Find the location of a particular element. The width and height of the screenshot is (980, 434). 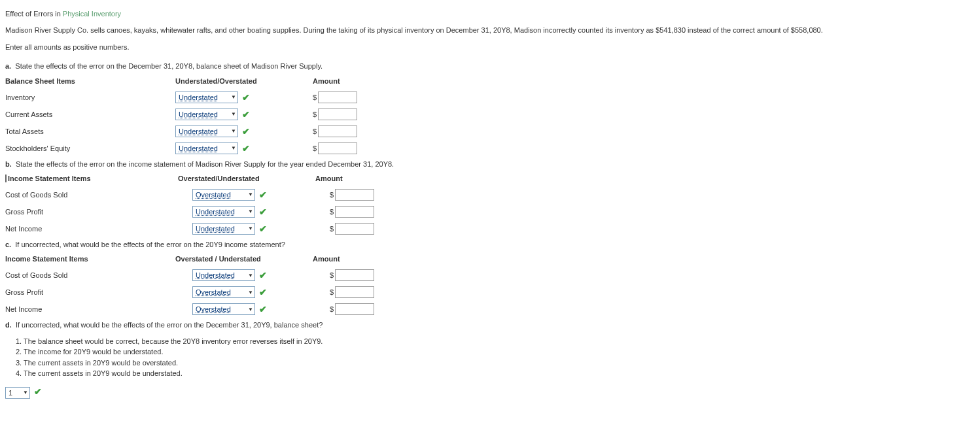

part-b-label: b. State the effects of the error on the… is located at coordinates (490, 165).